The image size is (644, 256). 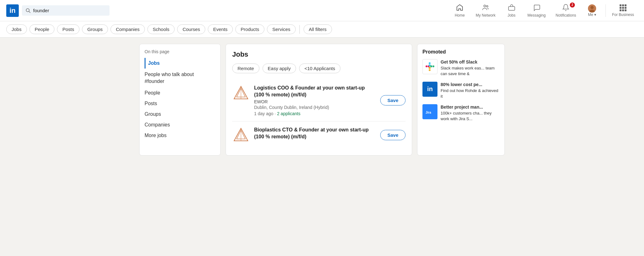 What do you see at coordinates (486, 8) in the screenshot?
I see `my-network-icon` at bounding box center [486, 8].